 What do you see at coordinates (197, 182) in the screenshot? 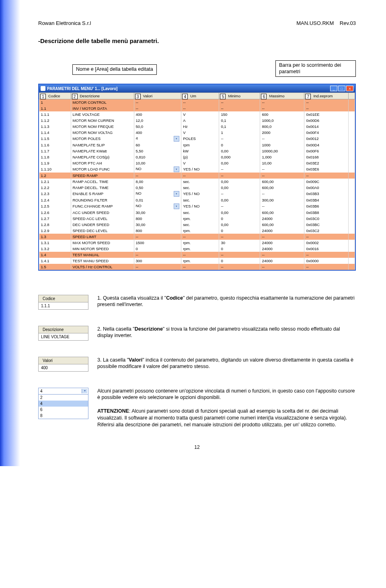
I see `table-row: 1.2.1RAMP ACCEL. TIME8,00sec.0,00600,000…` at bounding box center [197, 182].